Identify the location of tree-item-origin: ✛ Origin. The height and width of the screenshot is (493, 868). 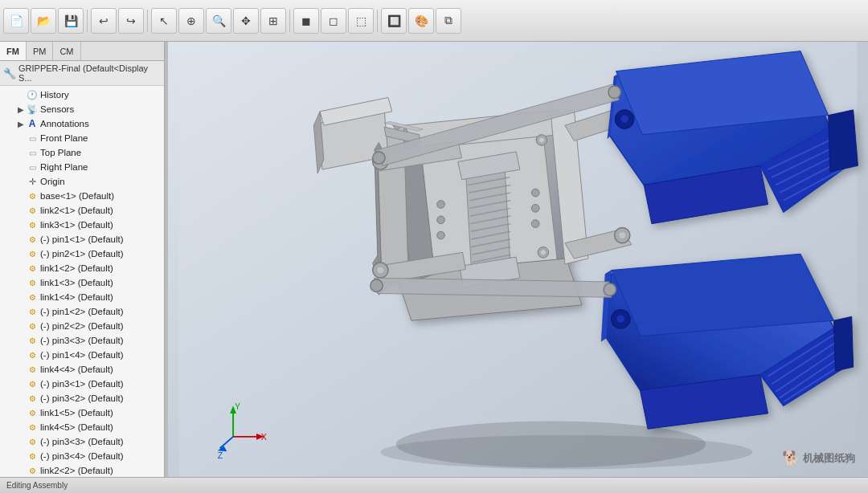
(82, 181).